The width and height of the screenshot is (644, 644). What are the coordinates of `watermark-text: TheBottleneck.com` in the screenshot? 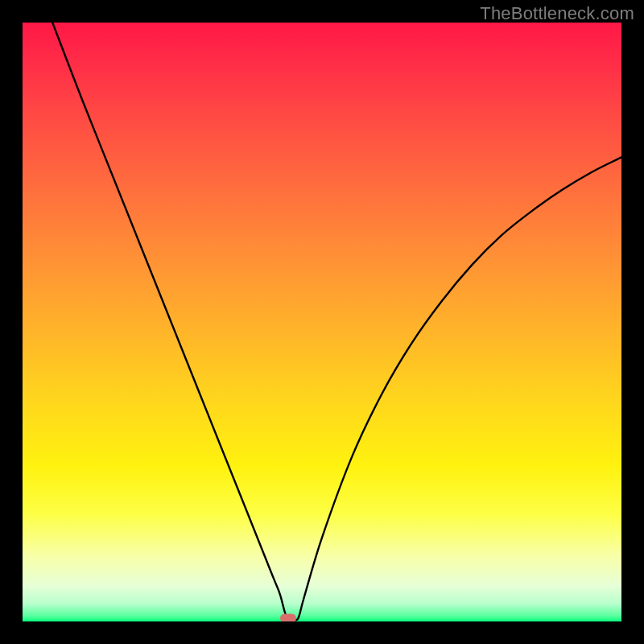 It's located at (557, 14).